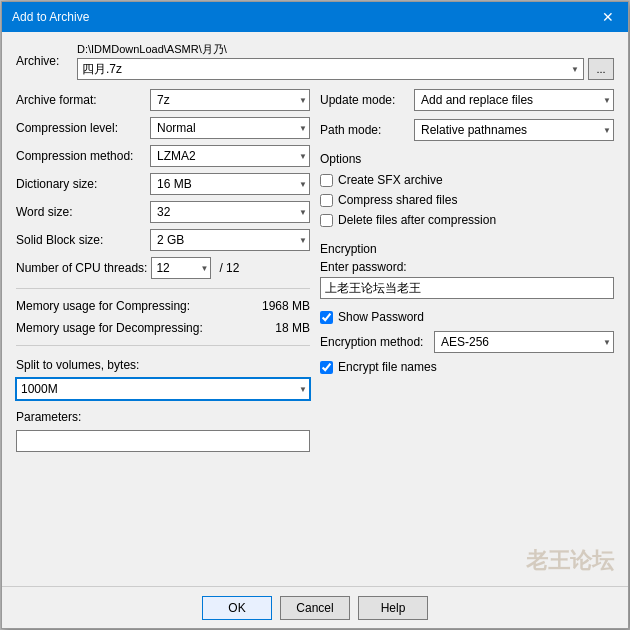 The image size is (630, 630). Describe the element at coordinates (230, 128) in the screenshot. I see `compression-level-select-wrapper: NormalStoreFastestFastMaximumUltra ▼` at that location.